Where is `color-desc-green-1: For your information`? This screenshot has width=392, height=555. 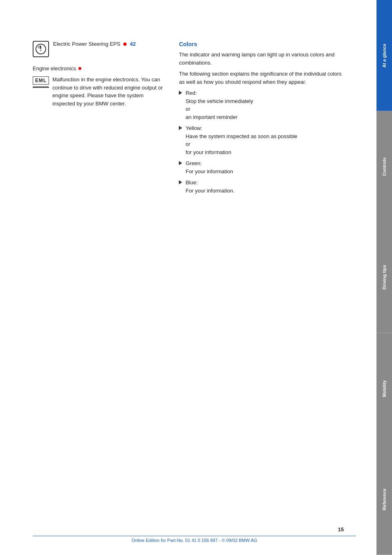 color-desc-green-1: For your information is located at coordinates (209, 172).